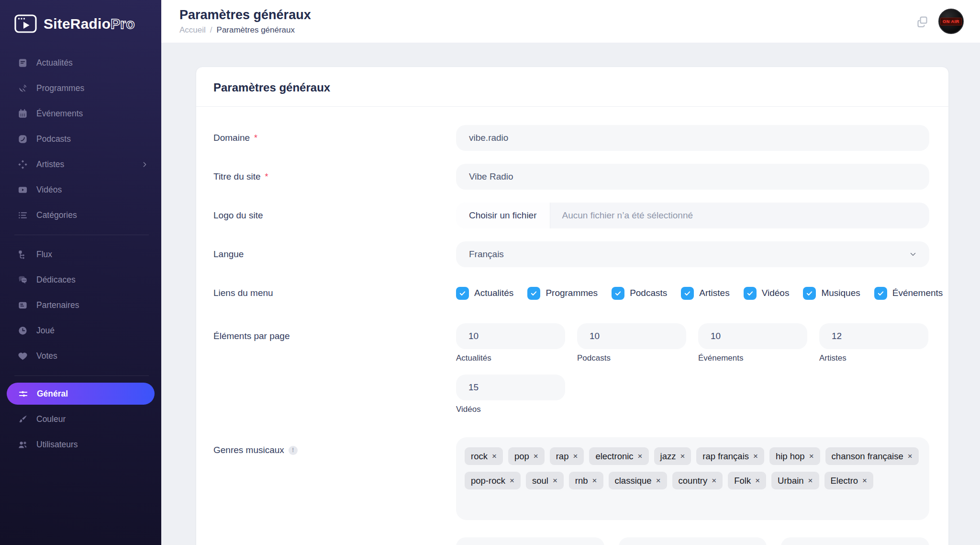 The image size is (980, 545). I want to click on breadcrumb-current: Paramètres généraux, so click(256, 30).